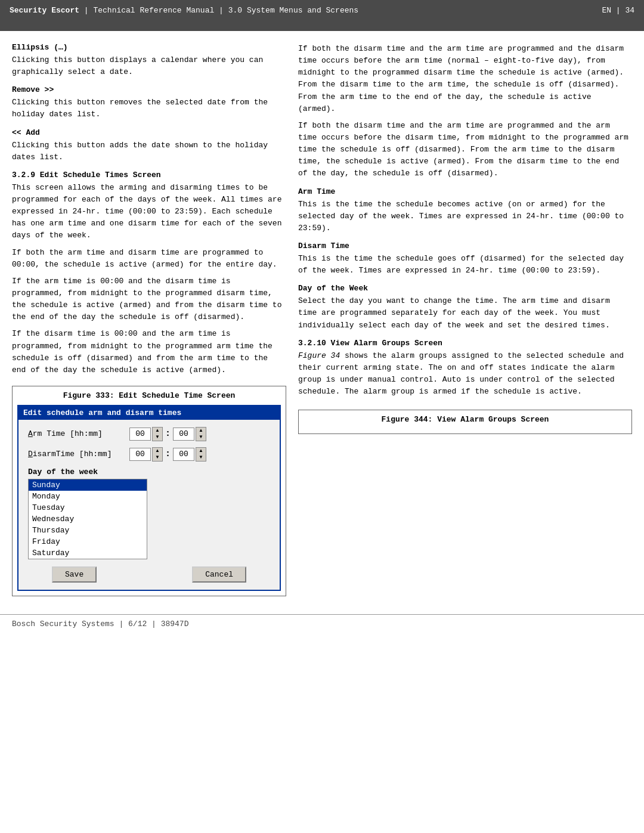 The image size is (644, 833). Describe the element at coordinates (79, 434) in the screenshot. I see `arm-time-label: Arm Time [hh:mm]` at that location.